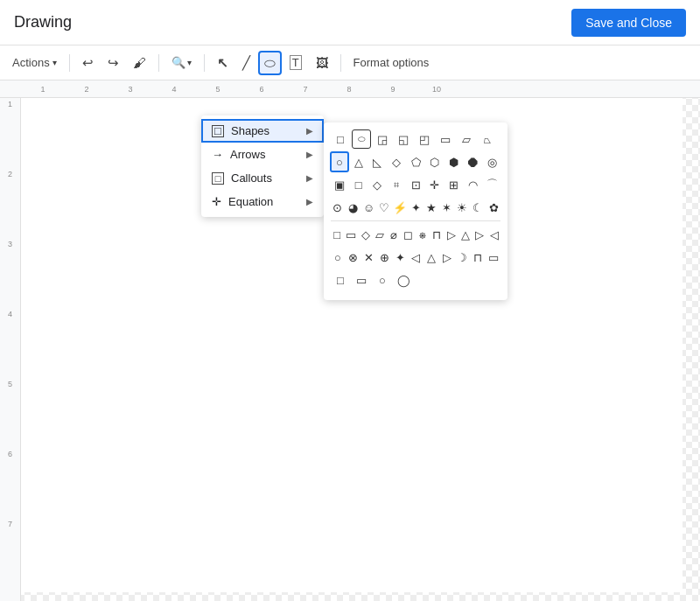  What do you see at coordinates (262, 89) in the screenshot?
I see `ruler-mark: 6` at bounding box center [262, 89].